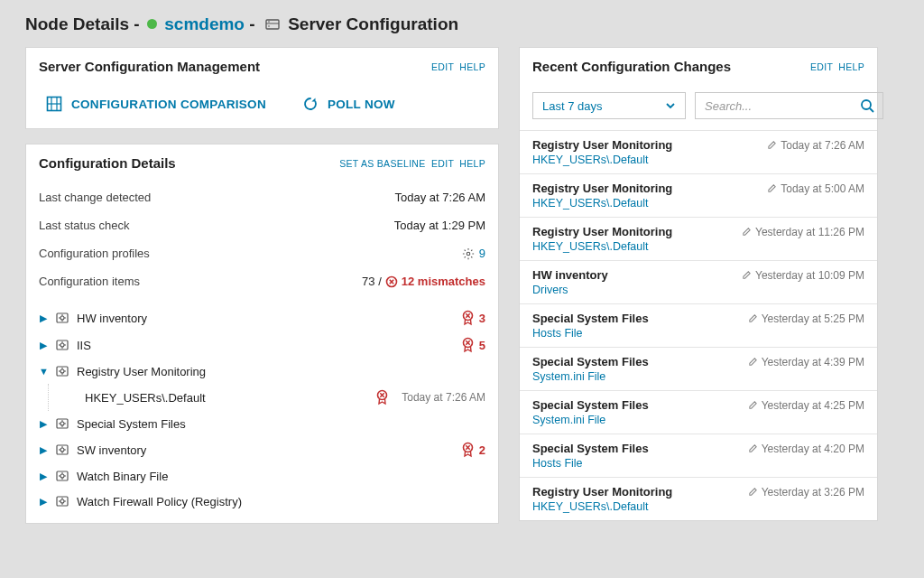 The width and height of the screenshot is (924, 578). I want to click on recent-change-item: Registry User MonitoringYesterday at 11:…, so click(698, 238).